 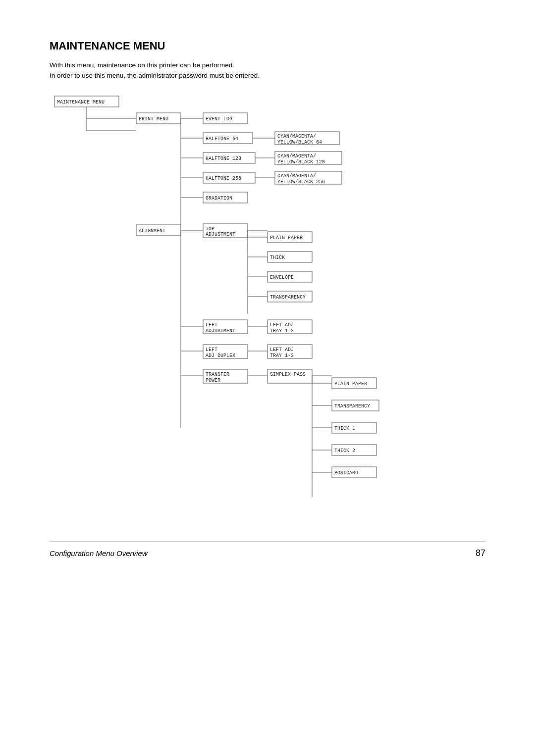 I want to click on svg-text: ADJ DUPLEX, so click(x=220, y=355).